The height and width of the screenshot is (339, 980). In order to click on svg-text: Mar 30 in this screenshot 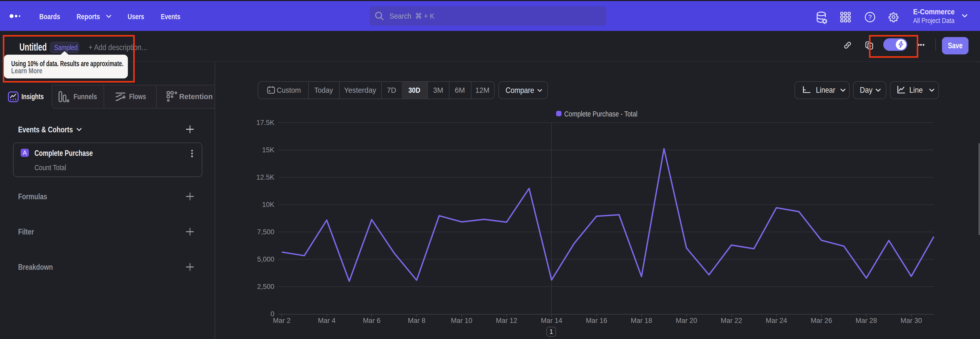, I will do `click(912, 321)`.